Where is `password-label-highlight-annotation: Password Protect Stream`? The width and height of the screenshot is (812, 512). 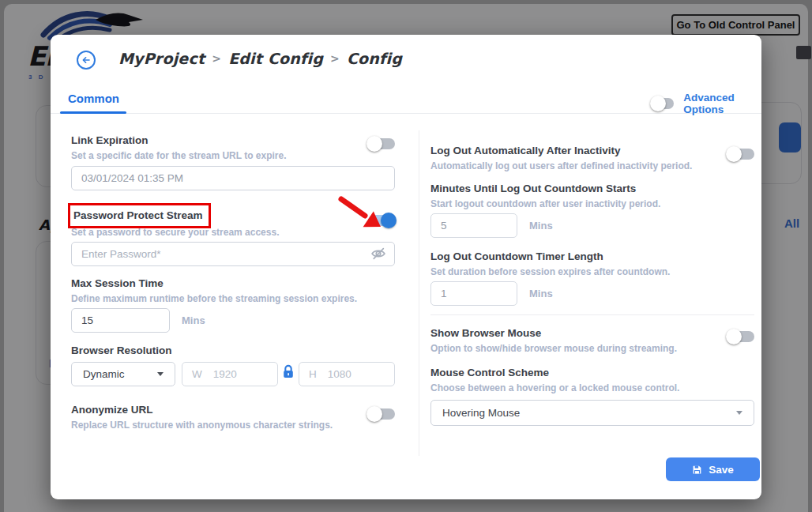
password-label-highlight-annotation: Password Protect Stream is located at coordinates (139, 216).